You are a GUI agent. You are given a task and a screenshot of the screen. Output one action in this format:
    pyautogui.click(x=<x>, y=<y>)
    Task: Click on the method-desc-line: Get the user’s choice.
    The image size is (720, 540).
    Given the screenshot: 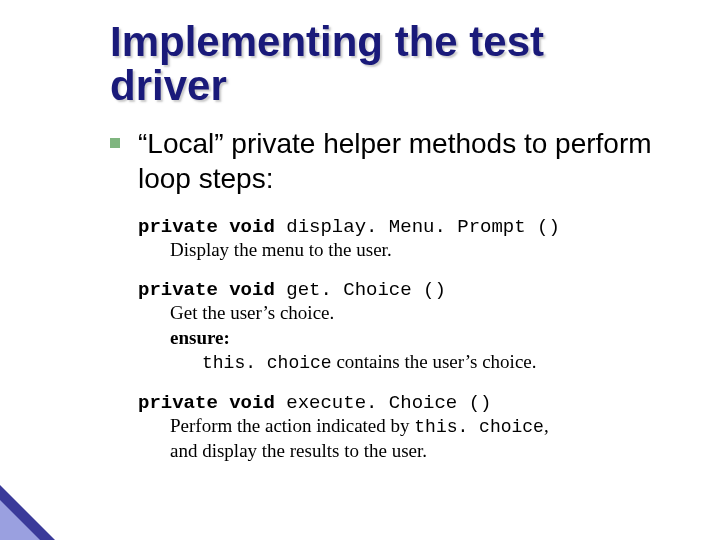 What is the action you would take?
    pyautogui.click(x=415, y=314)
    